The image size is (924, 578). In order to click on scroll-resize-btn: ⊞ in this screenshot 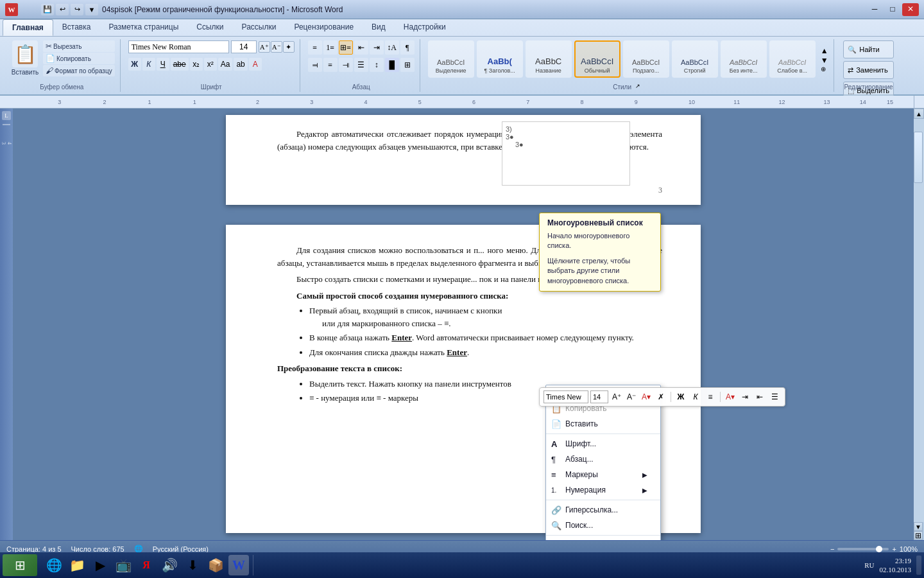, I will do `click(918, 536)`.